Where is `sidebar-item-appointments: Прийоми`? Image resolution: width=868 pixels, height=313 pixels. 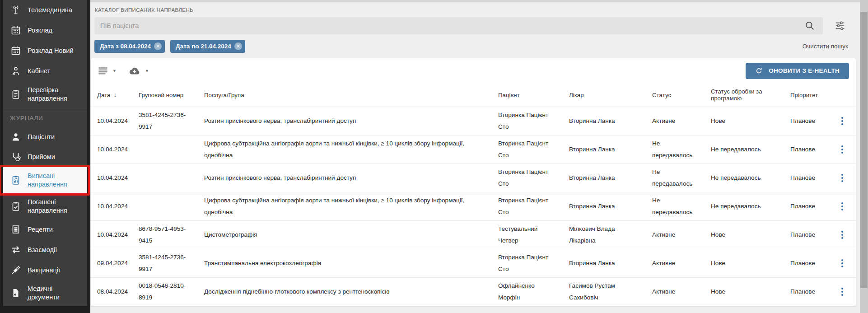 sidebar-item-appointments: Прийоми is located at coordinates (45, 157).